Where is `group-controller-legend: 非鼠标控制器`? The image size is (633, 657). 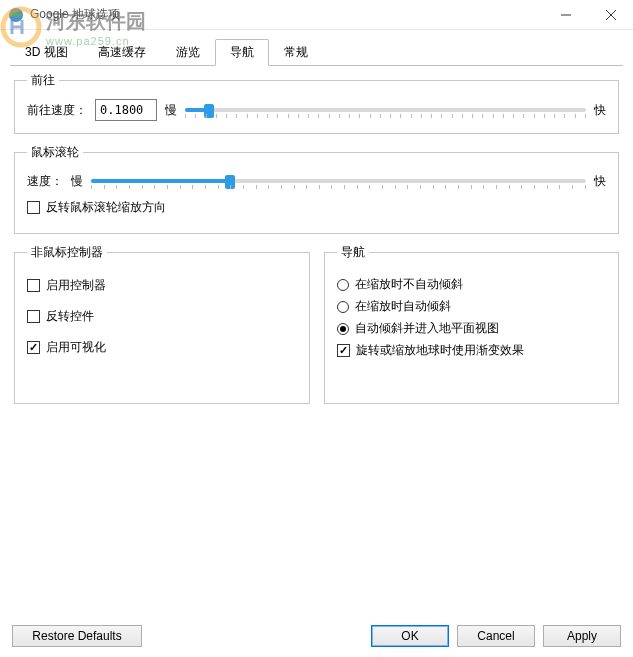 group-controller-legend: 非鼠标控制器 is located at coordinates (67, 252).